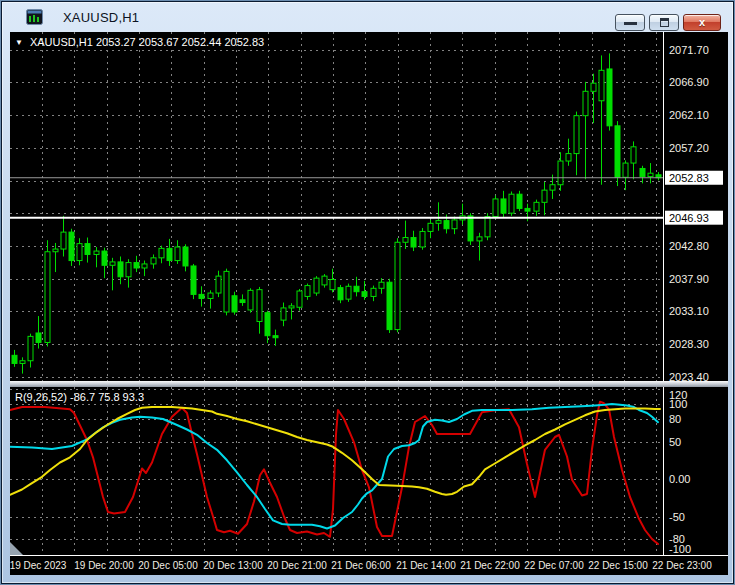  Describe the element at coordinates (618, 566) in the screenshot. I see `time-label: 22 Dec 15:00` at that location.